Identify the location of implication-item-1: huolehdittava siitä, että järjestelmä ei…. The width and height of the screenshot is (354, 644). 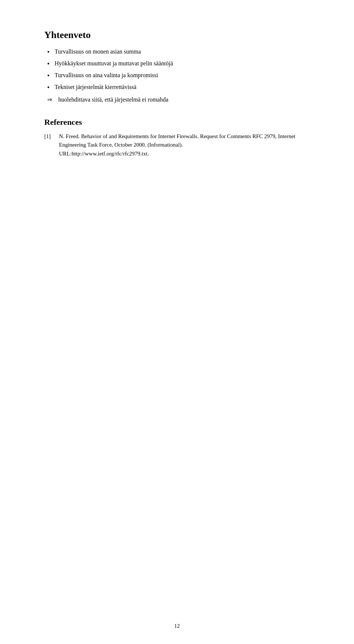
(177, 100).